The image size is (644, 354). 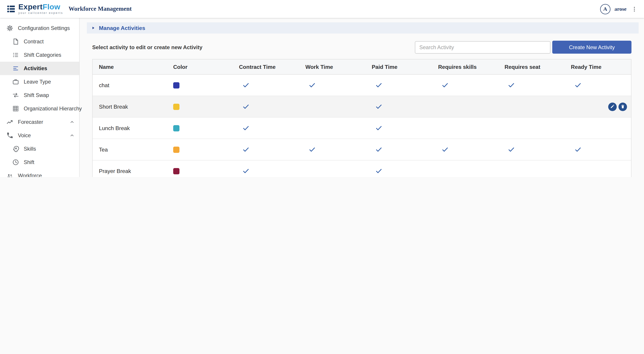 I want to click on leave-type-icon, so click(x=16, y=82).